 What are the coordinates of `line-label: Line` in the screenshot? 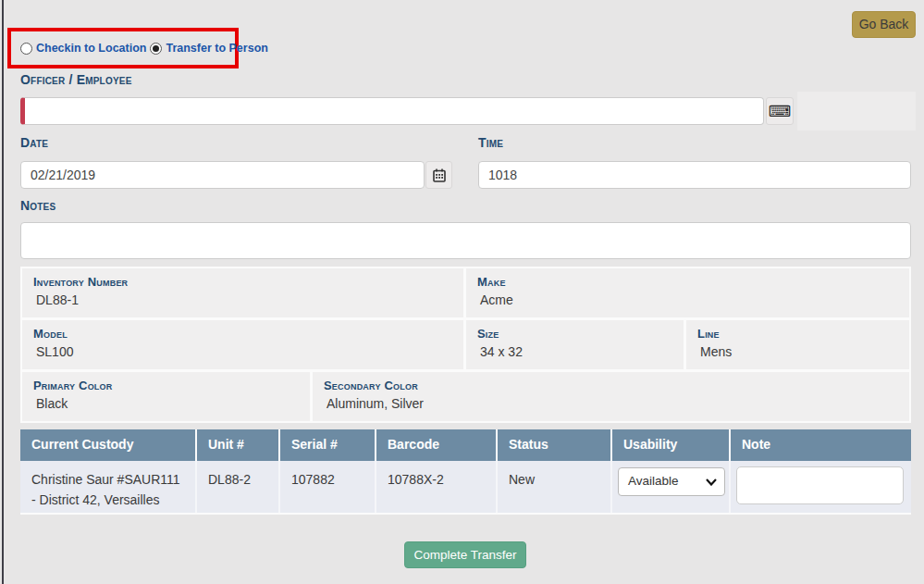 It's located at (803, 333).